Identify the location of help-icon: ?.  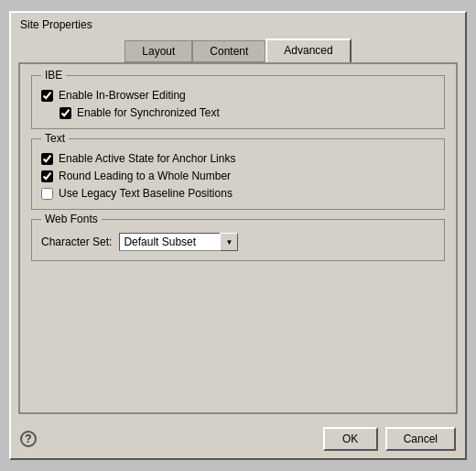
(28, 439).